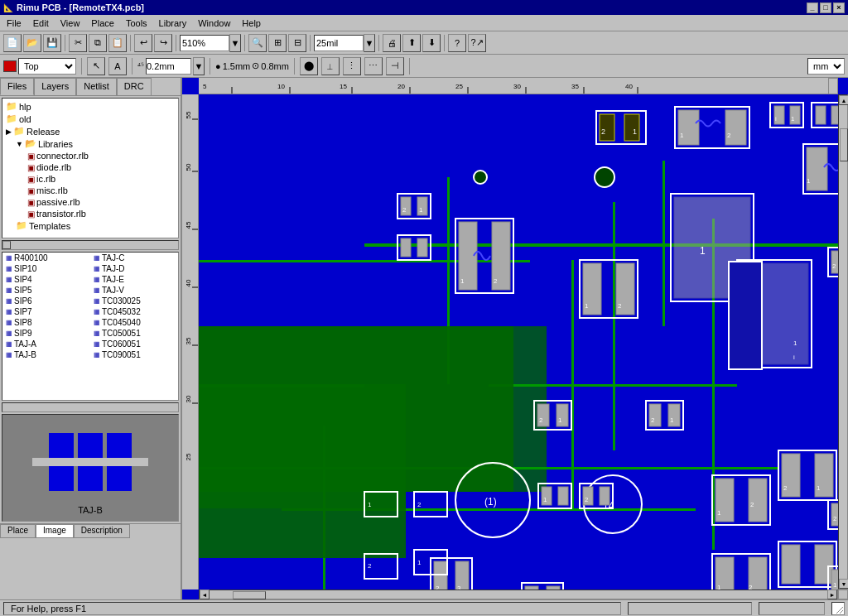  Describe the element at coordinates (205, 43) in the screenshot. I see `zoom-input: 510%` at that location.